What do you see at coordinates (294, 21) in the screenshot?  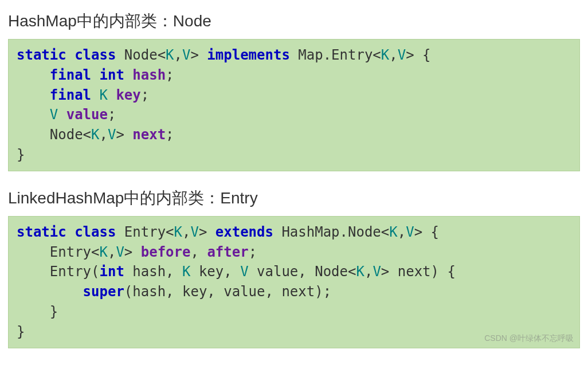 I see `heading-hashmap-node: HashMap中的内部类：Node` at bounding box center [294, 21].